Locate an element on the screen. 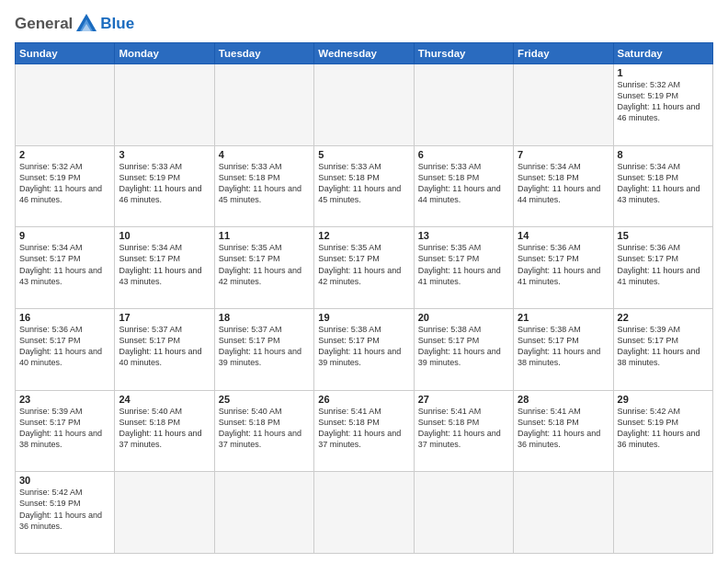 The image size is (728, 563). logo-area: General Blue is located at coordinates (74, 24).